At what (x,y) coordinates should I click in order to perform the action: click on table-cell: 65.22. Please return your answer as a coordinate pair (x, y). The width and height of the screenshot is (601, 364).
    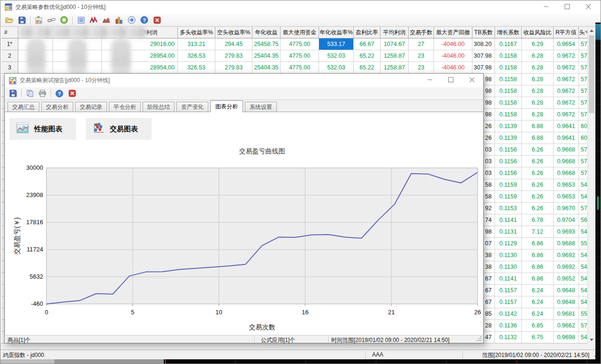
    Looking at the image, I should click on (367, 68).